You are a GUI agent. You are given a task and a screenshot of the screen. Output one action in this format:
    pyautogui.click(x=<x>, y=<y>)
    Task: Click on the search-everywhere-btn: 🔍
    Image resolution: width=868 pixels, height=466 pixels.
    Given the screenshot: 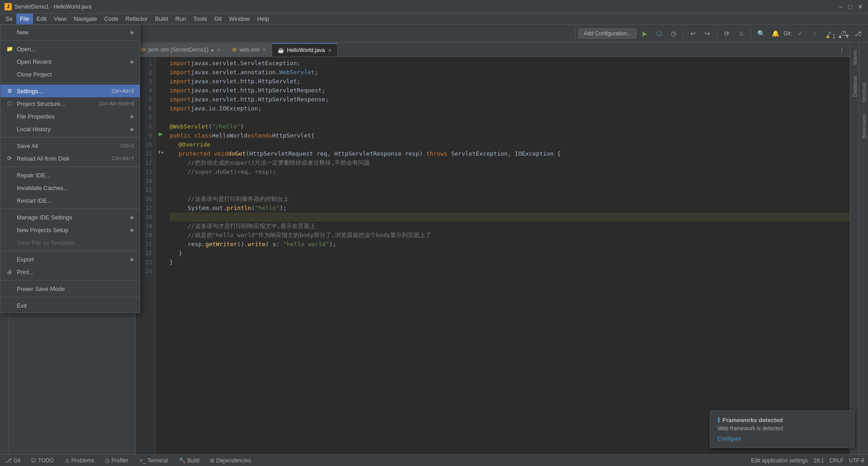 What is the action you would take?
    pyautogui.click(x=761, y=33)
    